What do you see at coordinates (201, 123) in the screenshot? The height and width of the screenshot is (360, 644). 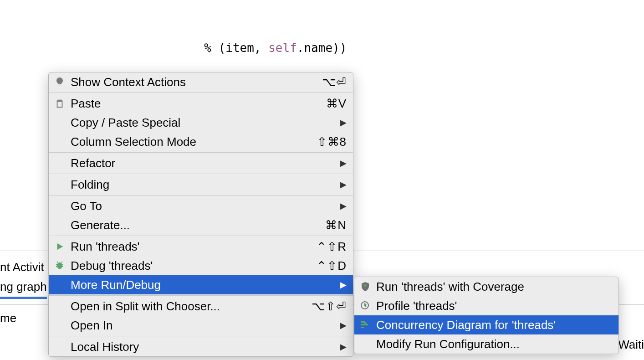 I see `menu-item-copy-paste-special: Copy / Paste Special ▶` at bounding box center [201, 123].